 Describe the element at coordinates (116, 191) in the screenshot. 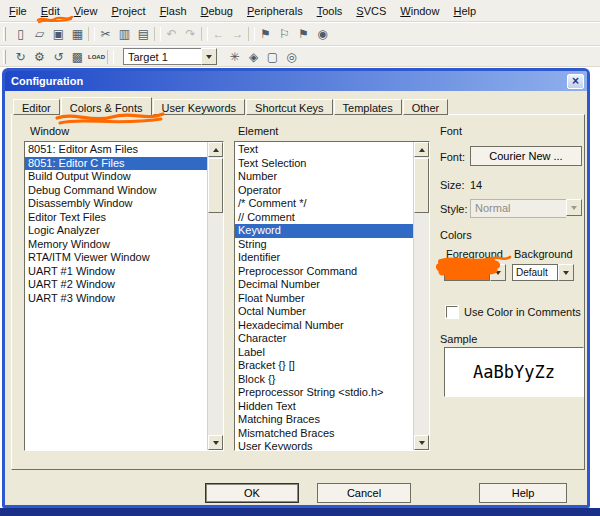

I see `window-list-item: Debug Command Window` at that location.